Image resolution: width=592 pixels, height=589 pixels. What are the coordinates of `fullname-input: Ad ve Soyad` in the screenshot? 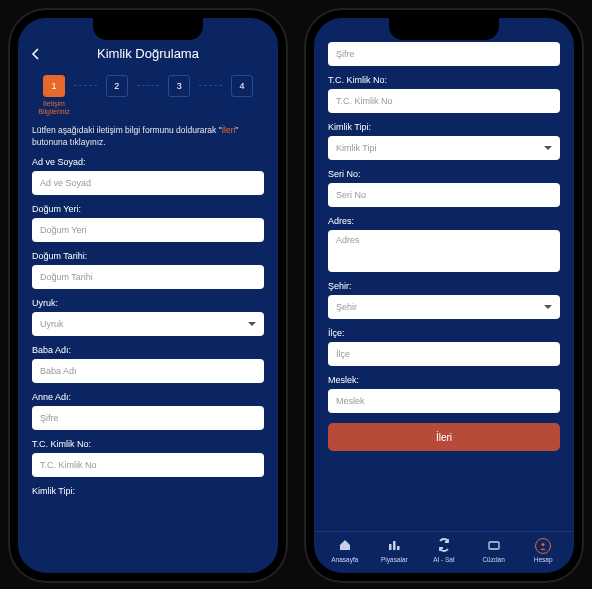 It's located at (148, 183).